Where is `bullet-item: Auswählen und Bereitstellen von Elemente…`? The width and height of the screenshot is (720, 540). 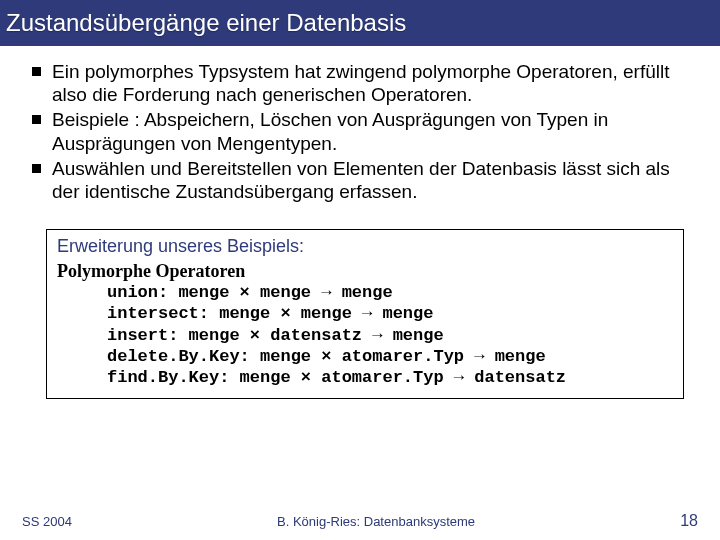
bullet-item: Auswählen und Bereitstellen von Elemente… is located at coordinates (365, 180).